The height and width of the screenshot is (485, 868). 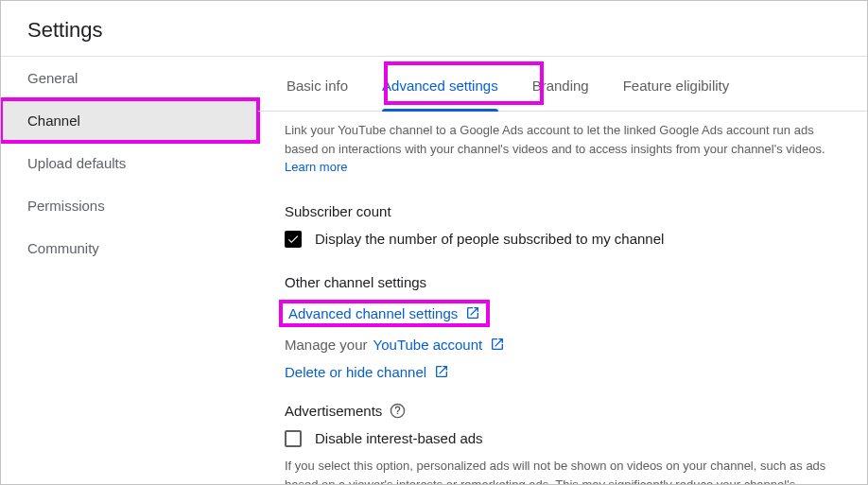 I want to click on subscriber-count-label: Display the number of people subscribed …, so click(x=490, y=238).